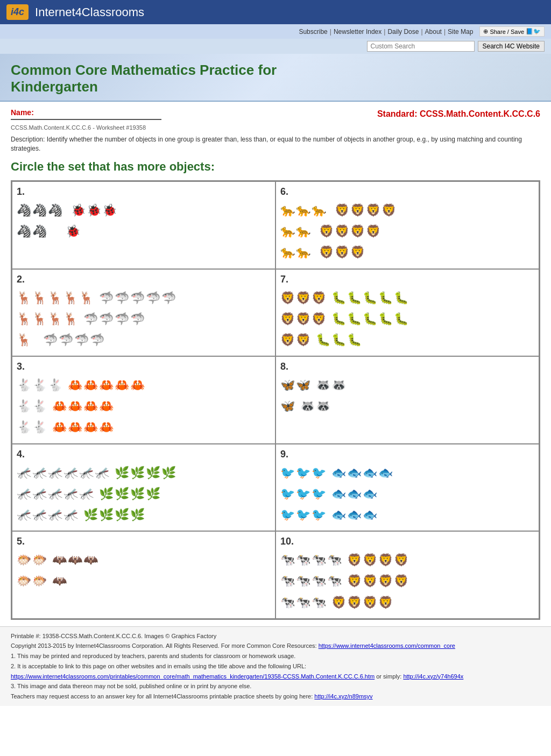  What do you see at coordinates (276, 656) in the screenshot?
I see `footer-note1: 1. This may be printed and reproduced by…` at bounding box center [276, 656].